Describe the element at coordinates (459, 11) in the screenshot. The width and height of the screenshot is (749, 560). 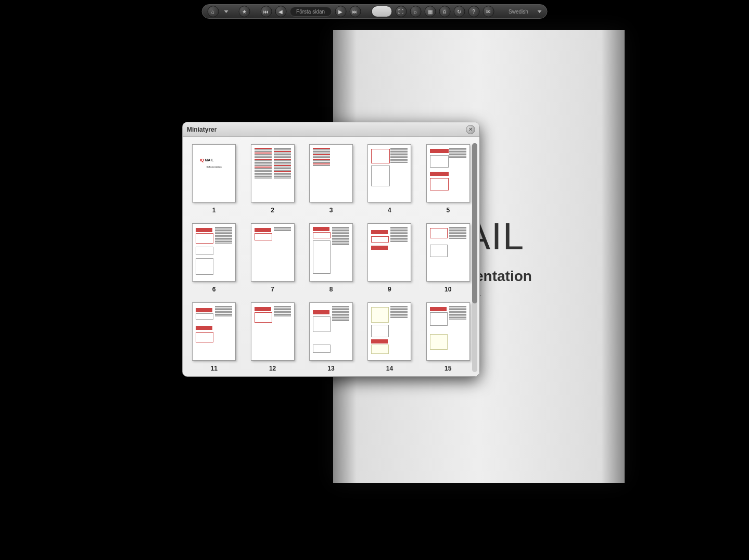
I see `tool-refresh: ↻` at that location.